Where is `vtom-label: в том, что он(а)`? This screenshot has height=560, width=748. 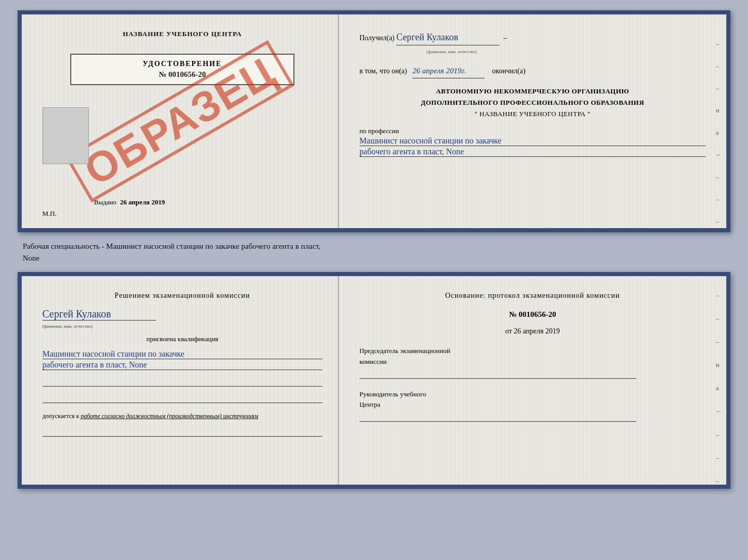 vtom-label: в том, что он(а) is located at coordinates (383, 71).